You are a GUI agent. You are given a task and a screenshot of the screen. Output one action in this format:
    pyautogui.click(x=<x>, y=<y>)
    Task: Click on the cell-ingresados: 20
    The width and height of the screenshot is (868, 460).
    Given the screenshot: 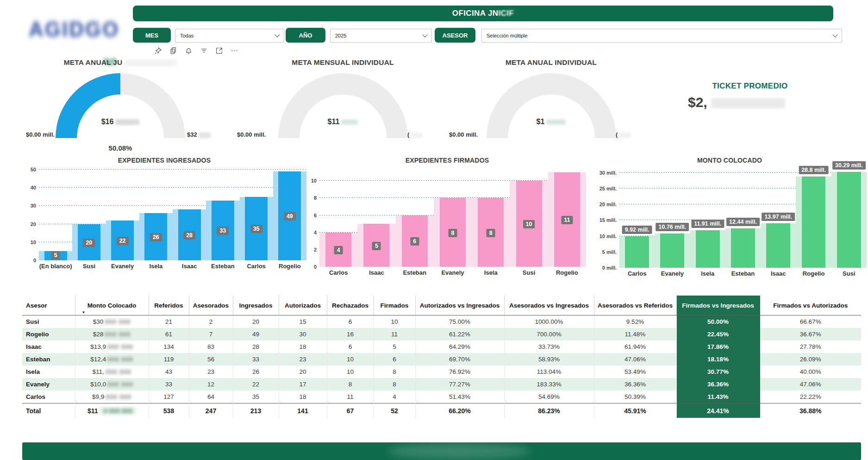 What is the action you would take?
    pyautogui.click(x=256, y=322)
    